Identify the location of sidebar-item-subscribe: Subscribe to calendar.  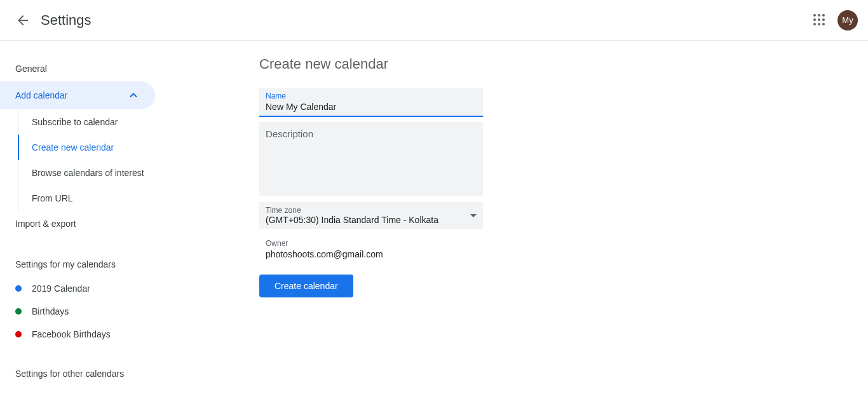
(92, 122).